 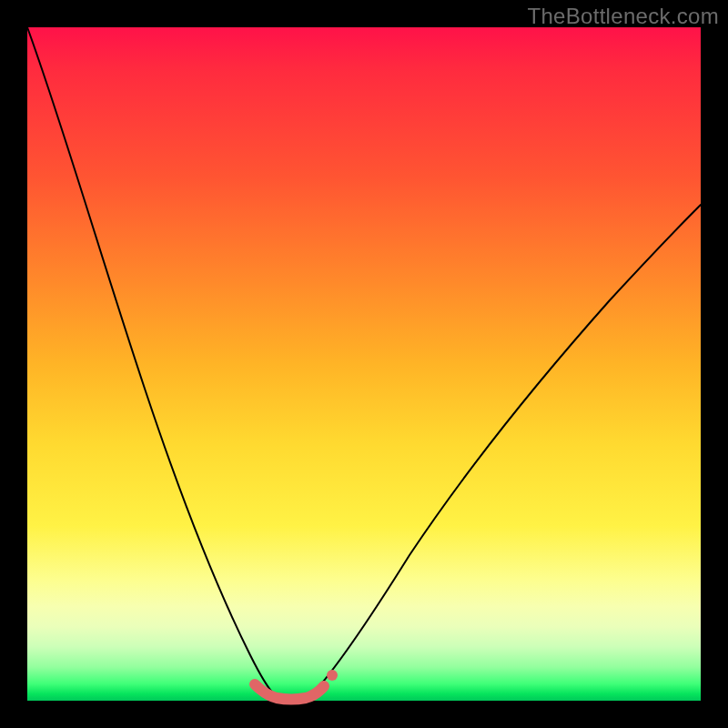 I want to click on highlighted-optimum-band, so click(x=289, y=692).